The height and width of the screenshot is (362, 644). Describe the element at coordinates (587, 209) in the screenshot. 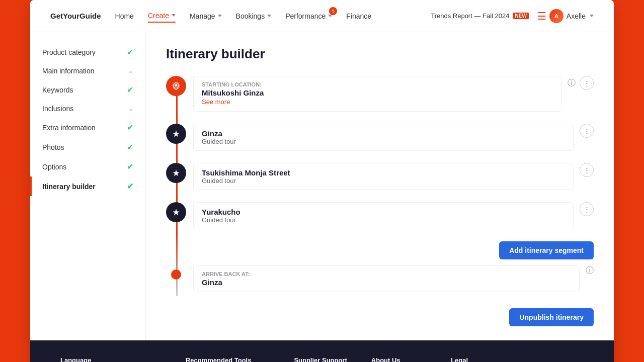

I see `yurakucho-options-button: ⋮` at that location.